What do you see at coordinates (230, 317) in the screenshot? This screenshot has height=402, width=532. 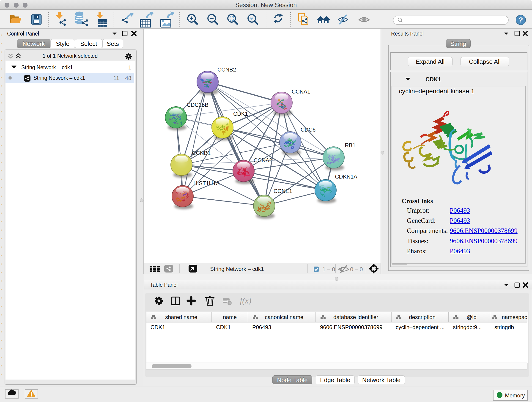 I see `svg-text: name` at bounding box center [230, 317].